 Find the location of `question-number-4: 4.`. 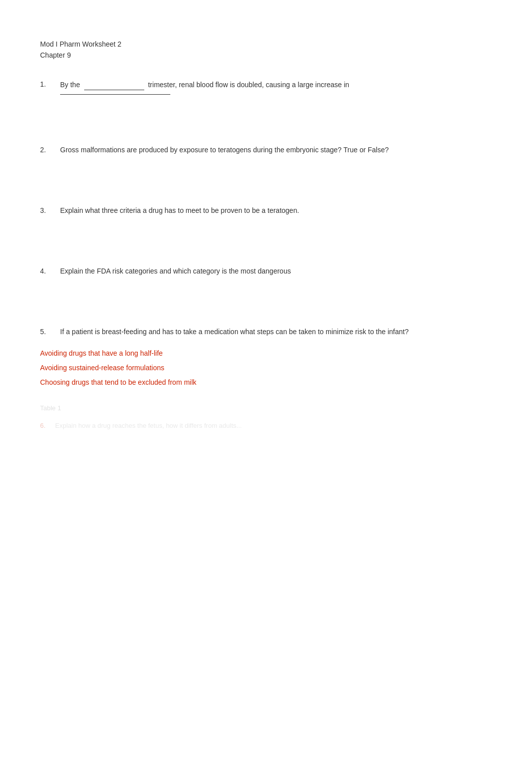

question-number-4: 4. is located at coordinates (50, 272).